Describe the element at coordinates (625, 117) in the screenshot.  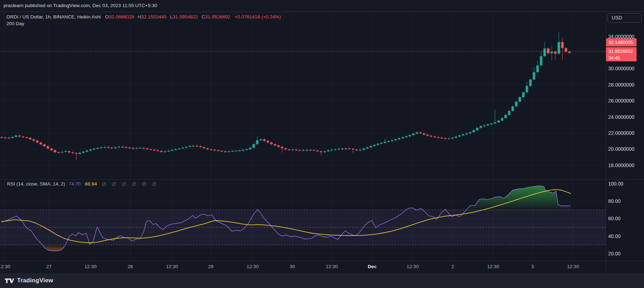
I see `price-tick-label: 24.0000000` at that location.